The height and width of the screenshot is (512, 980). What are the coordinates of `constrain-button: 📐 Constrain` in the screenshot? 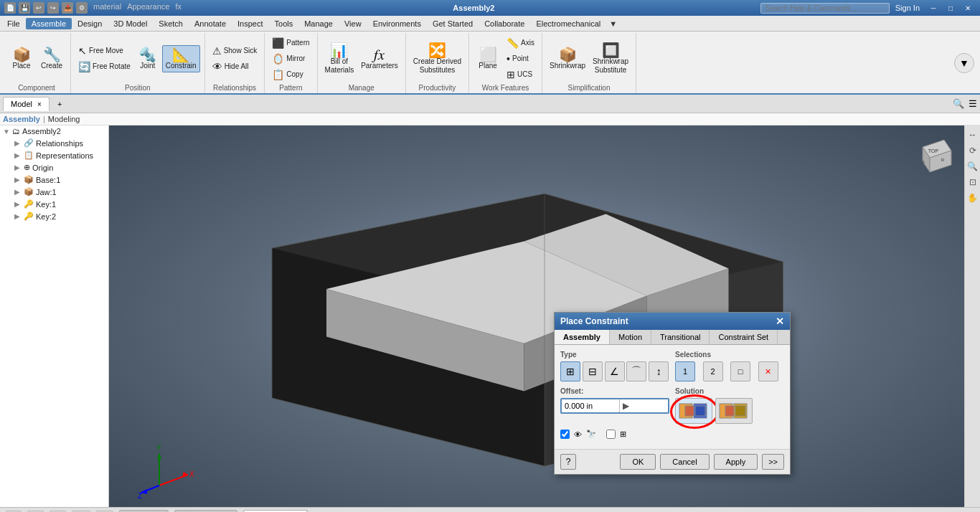 It's located at (181, 59).